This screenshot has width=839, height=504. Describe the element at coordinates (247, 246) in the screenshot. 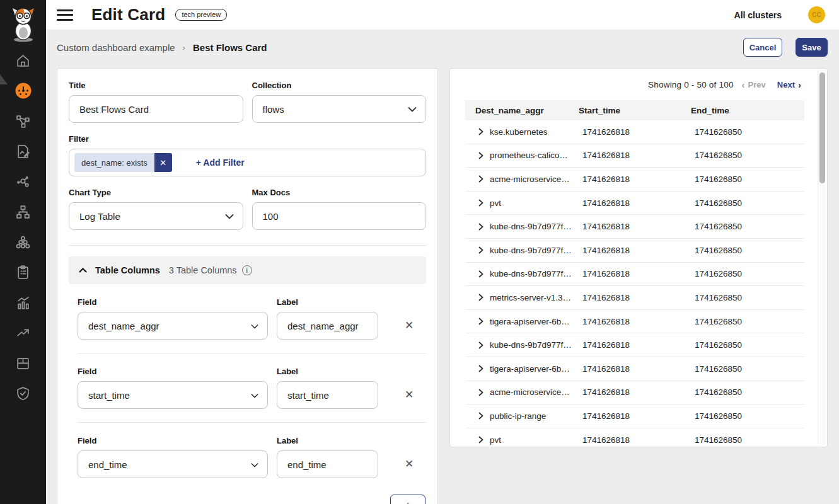

I see `form-divider` at that location.